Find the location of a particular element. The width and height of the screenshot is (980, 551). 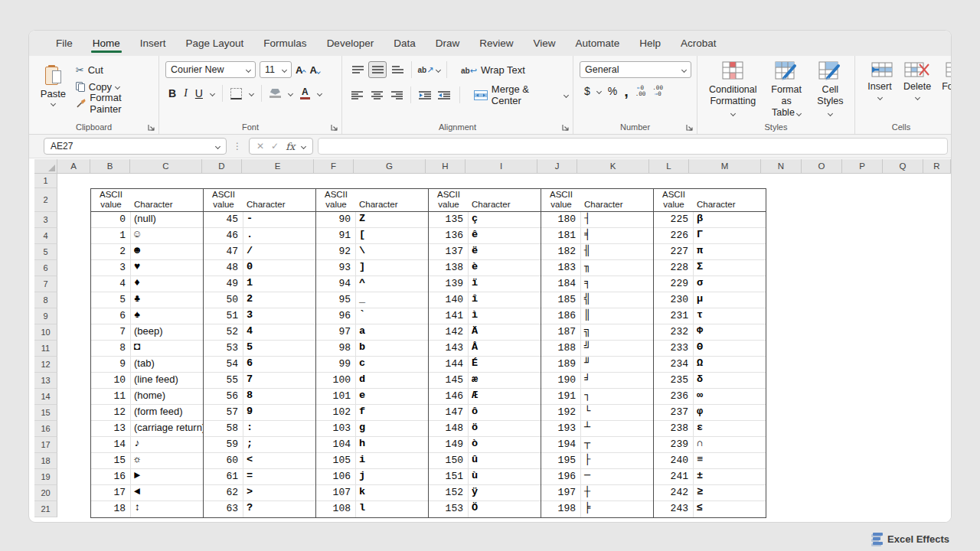

character-cell: ╕ is located at coordinates (617, 285).